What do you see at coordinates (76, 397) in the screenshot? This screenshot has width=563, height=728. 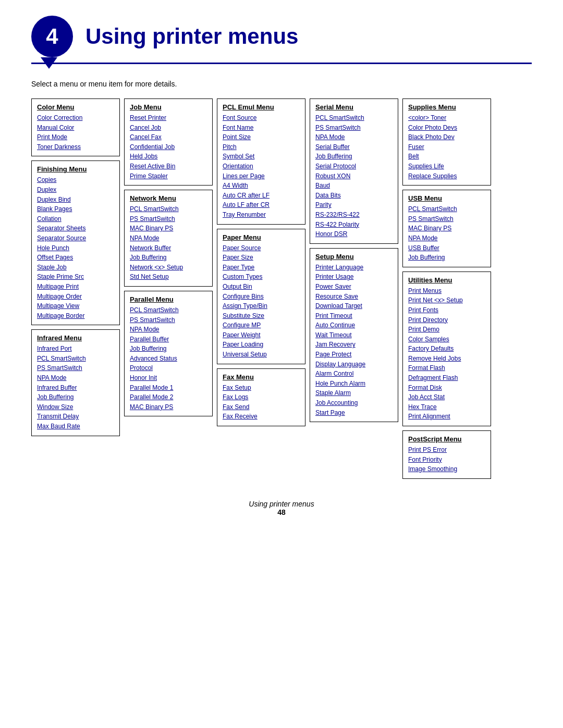 I see `infrared-job-buffering-link: Job Buffering` at bounding box center [76, 397].